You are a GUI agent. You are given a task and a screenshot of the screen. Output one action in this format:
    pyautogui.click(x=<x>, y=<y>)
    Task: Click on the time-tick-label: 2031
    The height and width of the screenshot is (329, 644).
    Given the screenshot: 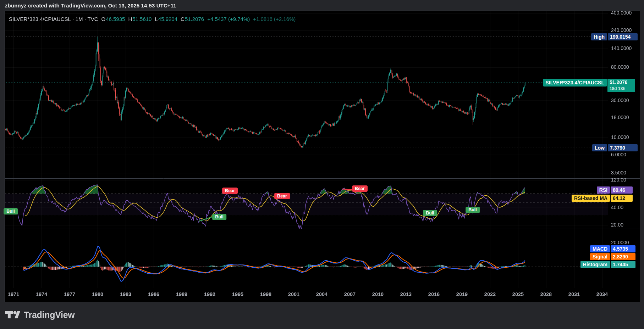 What is the action you would take?
    pyautogui.click(x=574, y=294)
    